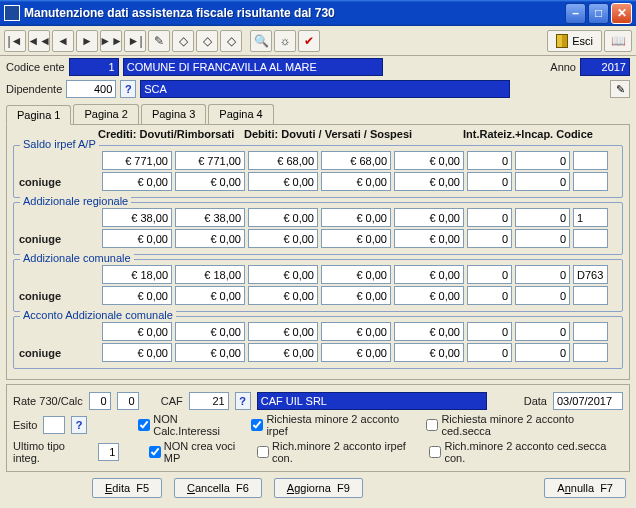 This screenshot has height=508, width=636. I want to click on addreg-r1-b: € 38,00, so click(210, 218).